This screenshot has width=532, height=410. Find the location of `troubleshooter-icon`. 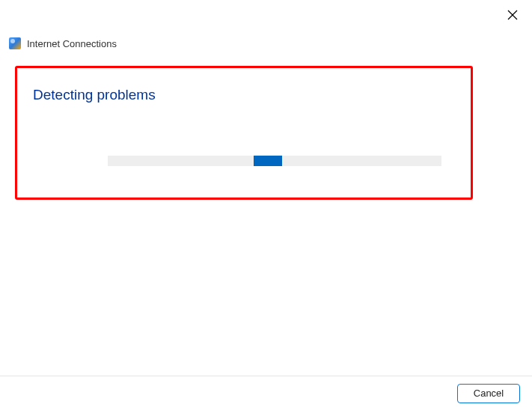

troubleshooter-icon is located at coordinates (15, 43).